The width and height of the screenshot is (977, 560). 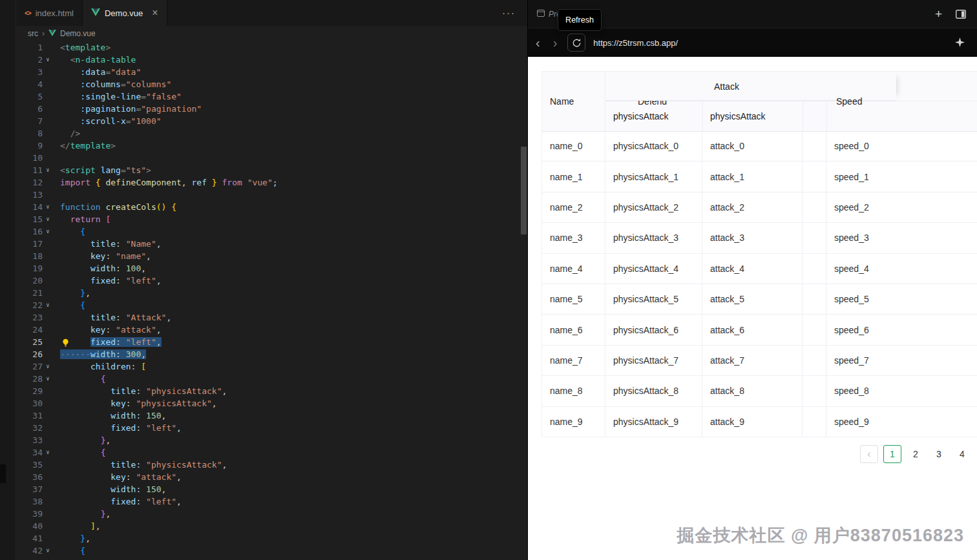 I want to click on line-number: 7, so click(x=30, y=121).